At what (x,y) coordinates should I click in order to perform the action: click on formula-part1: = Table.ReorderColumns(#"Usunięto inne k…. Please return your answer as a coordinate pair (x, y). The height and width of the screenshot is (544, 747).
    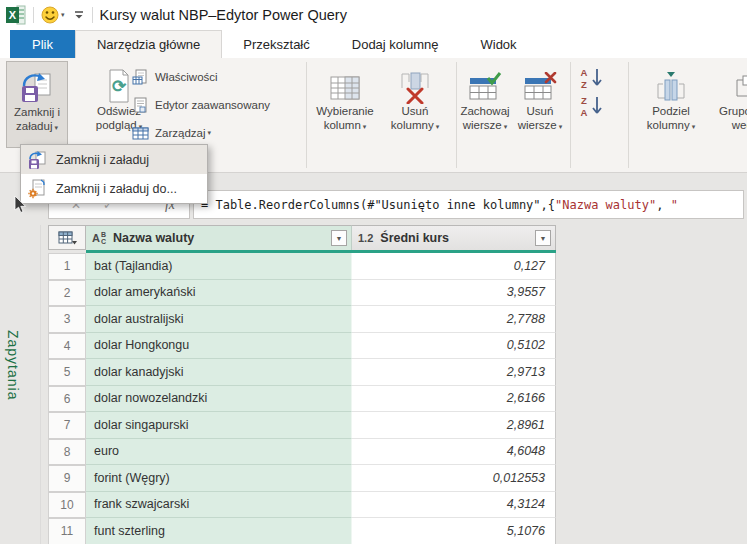
    Looking at the image, I should click on (378, 205).